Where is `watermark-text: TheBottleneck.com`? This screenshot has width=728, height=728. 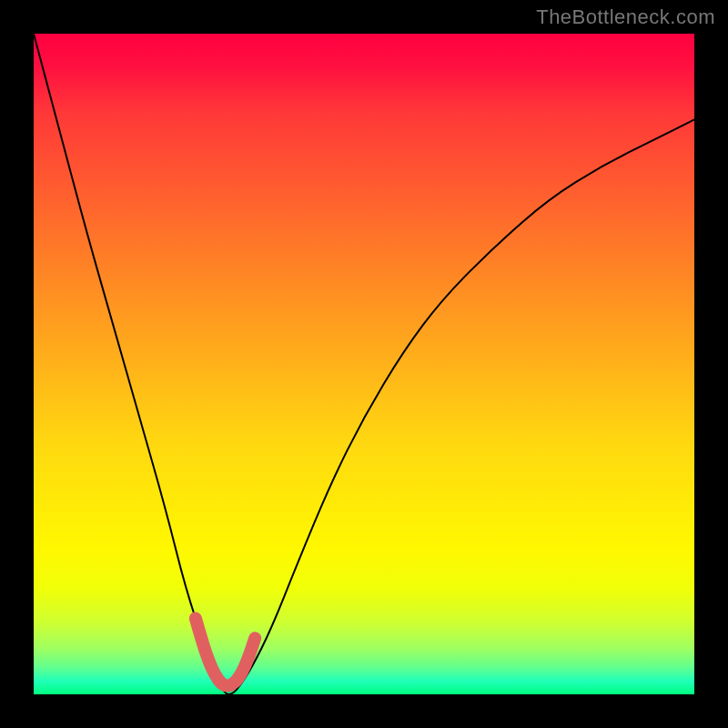
watermark-text: TheBottleneck.com is located at coordinates (626, 17).